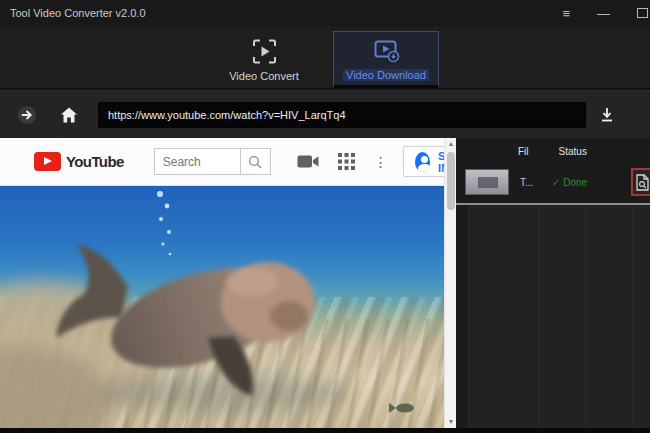  What do you see at coordinates (559, 316) in the screenshot?
I see `downloads-table-area` at bounding box center [559, 316].